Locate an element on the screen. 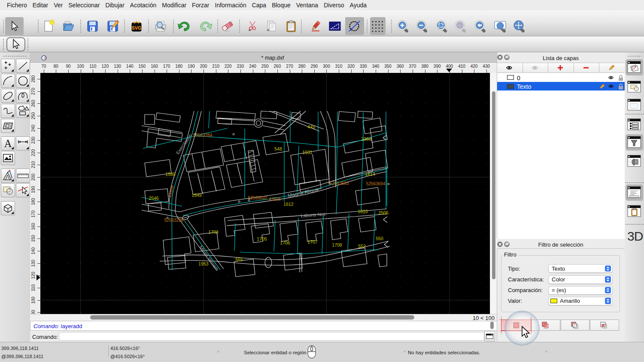 The width and height of the screenshot is (644, 362). svg-text: 1614 is located at coordinates (370, 174).